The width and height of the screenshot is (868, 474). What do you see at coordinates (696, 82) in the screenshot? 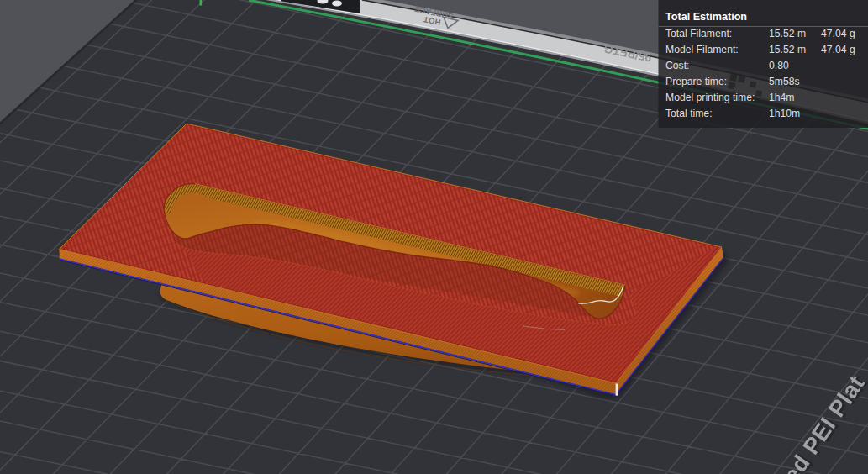
I see `svg-text: Prepare time:` at bounding box center [696, 82].